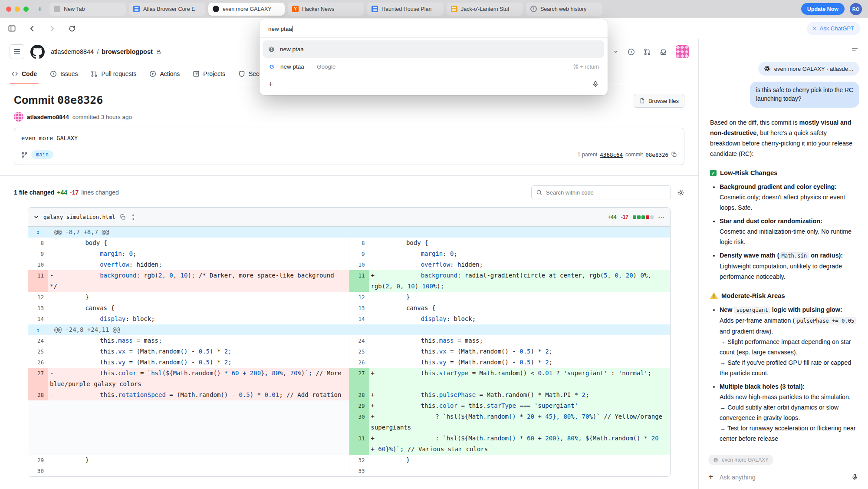 The height and width of the screenshot is (489, 868). What do you see at coordinates (36, 217) in the screenshot?
I see `collapse-file-icon` at bounding box center [36, 217].